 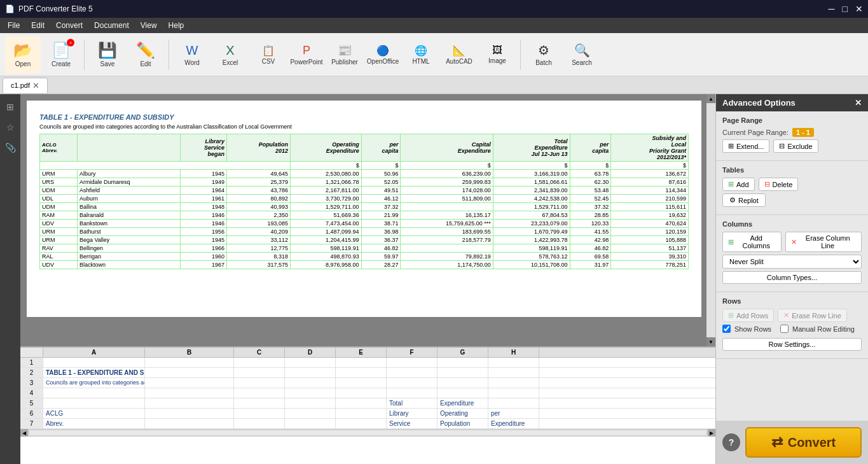 What do you see at coordinates (345, 55) in the screenshot?
I see `publisher-button: 📰 Publisher` at bounding box center [345, 55].